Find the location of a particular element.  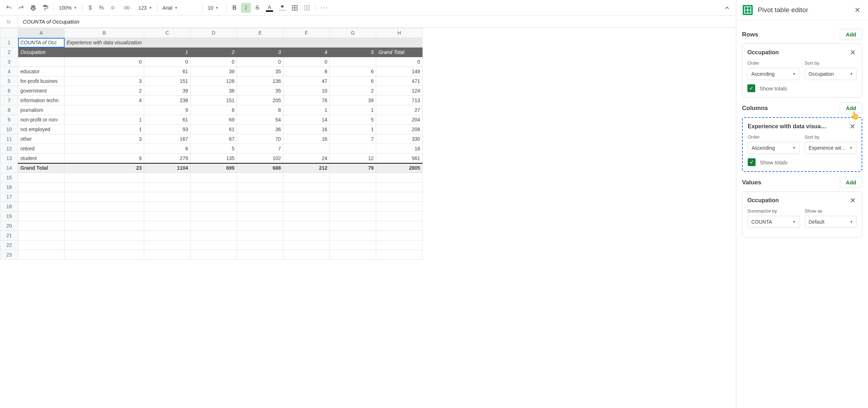

cell: 4 is located at coordinates (104, 101).